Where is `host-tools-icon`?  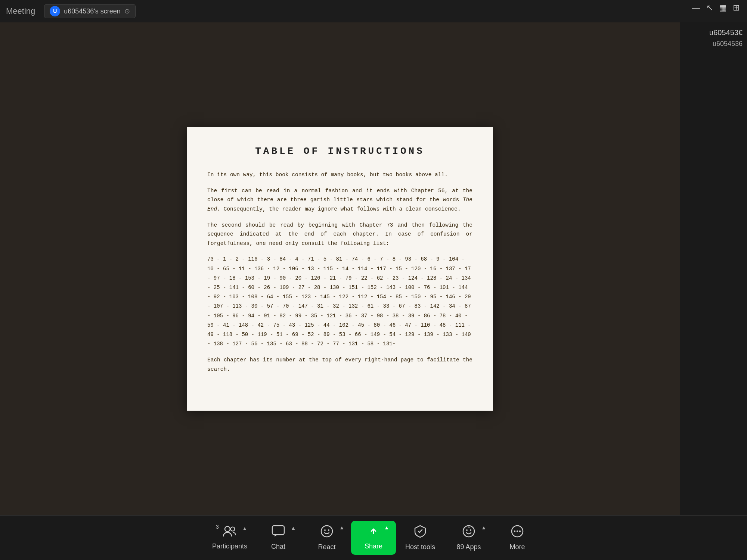
host-tools-icon is located at coordinates (420, 533).